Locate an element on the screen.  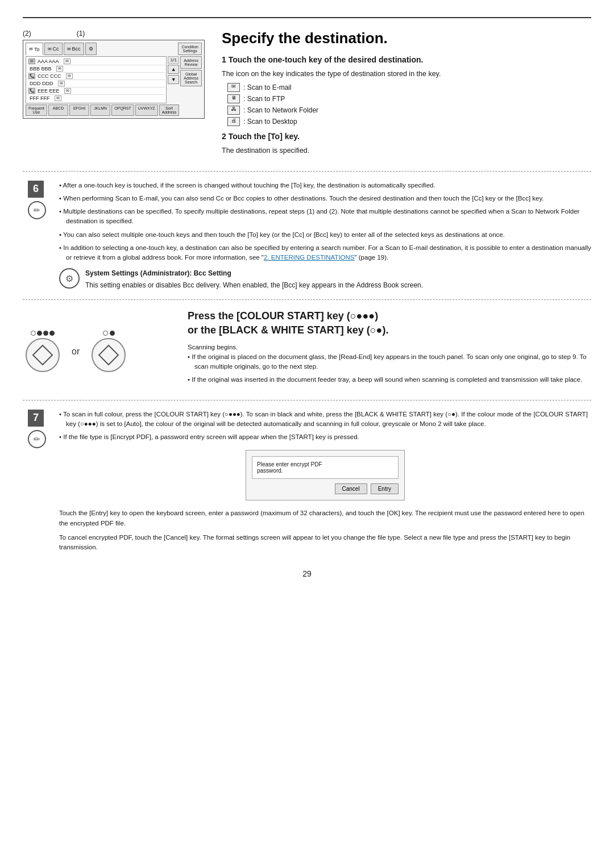
addr-icon-phone: 📞 is located at coordinates (32, 76).